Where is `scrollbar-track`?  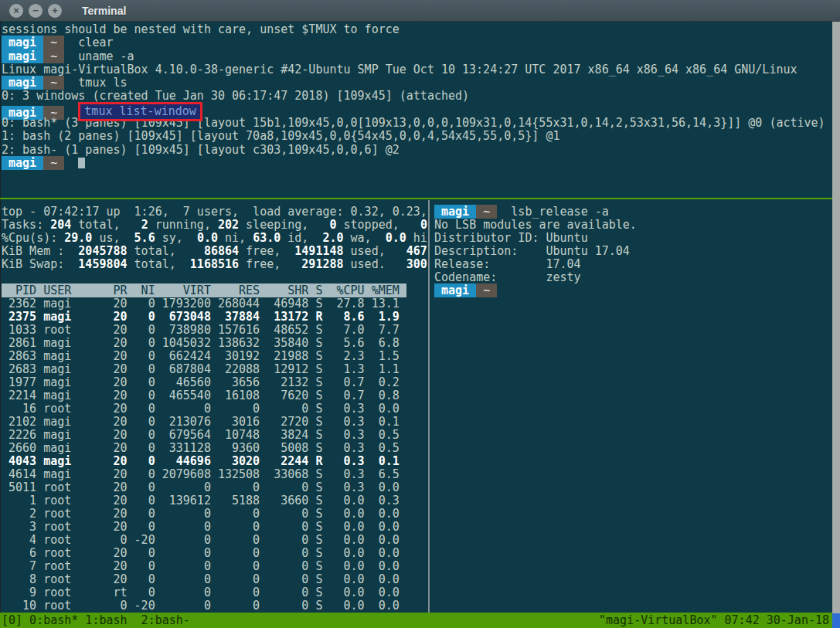 scrollbar-track is located at coordinates (836, 324).